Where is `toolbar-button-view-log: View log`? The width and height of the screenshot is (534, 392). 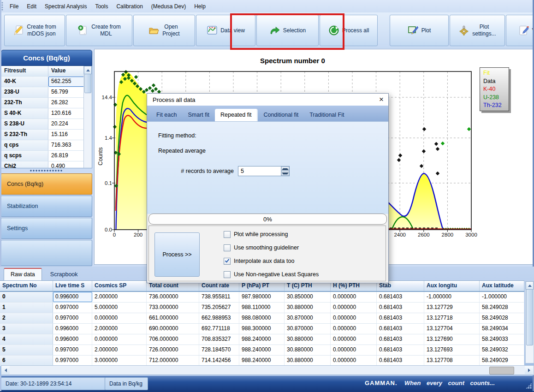
toolbar-button-view-log: View log is located at coordinates (520, 30).